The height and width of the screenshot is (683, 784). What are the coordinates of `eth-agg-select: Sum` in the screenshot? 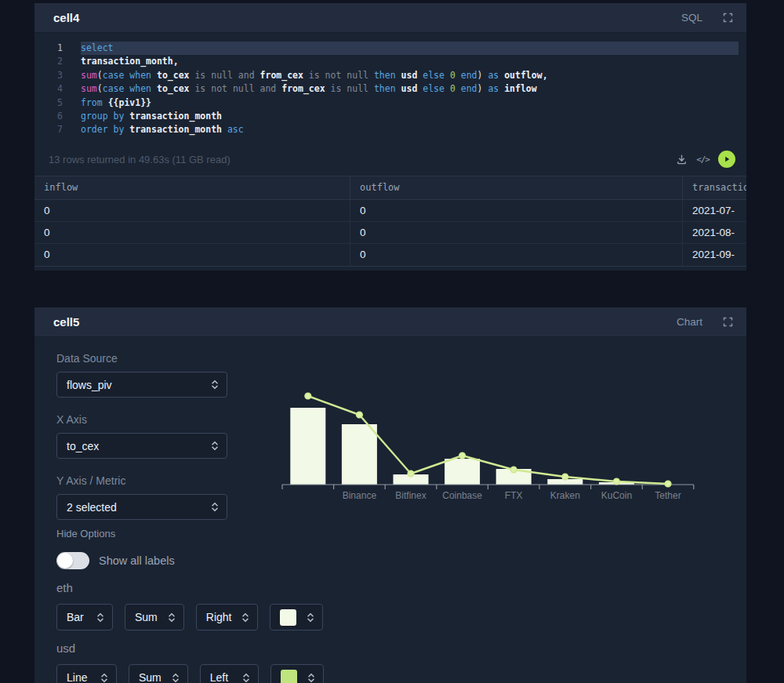 It's located at (154, 617).